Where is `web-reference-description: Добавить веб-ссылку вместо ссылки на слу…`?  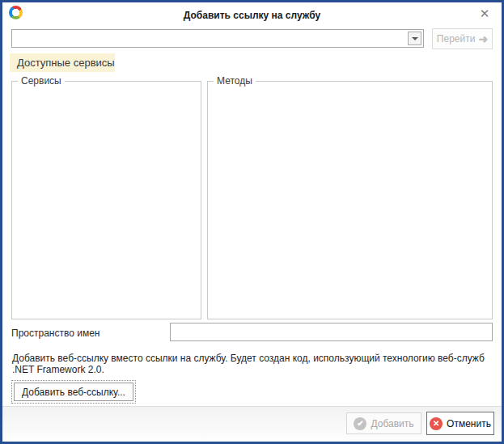
web-reference-description: Добавить веб-ссылку вместо ссылки на слу… is located at coordinates (252, 364).